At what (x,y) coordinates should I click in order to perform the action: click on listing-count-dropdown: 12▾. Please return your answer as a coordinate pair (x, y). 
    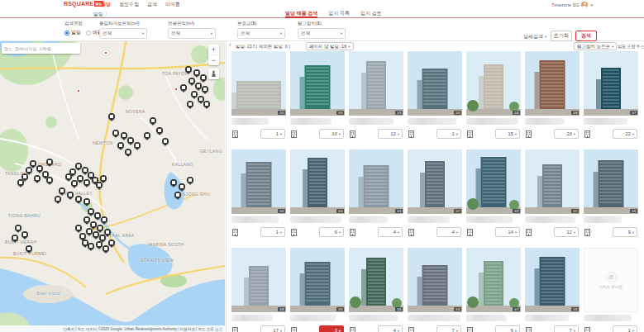
    Looking at the image, I should click on (566, 232).